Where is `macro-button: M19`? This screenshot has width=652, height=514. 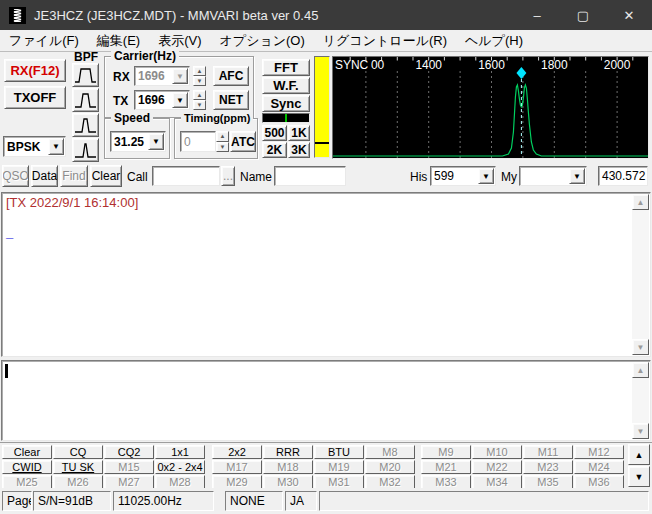
macro-button: M19 is located at coordinates (339, 467).